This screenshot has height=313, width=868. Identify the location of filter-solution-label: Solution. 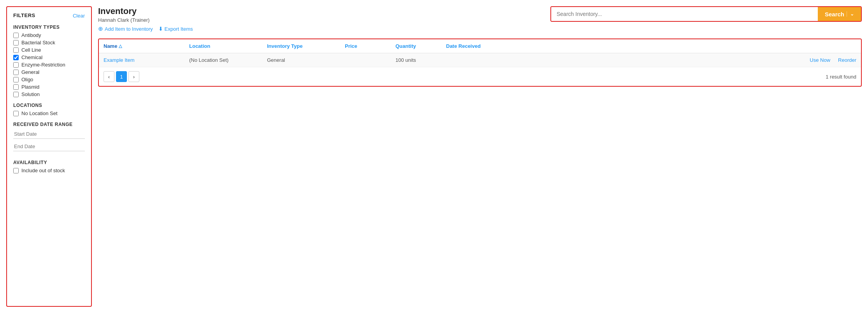
(30, 94).